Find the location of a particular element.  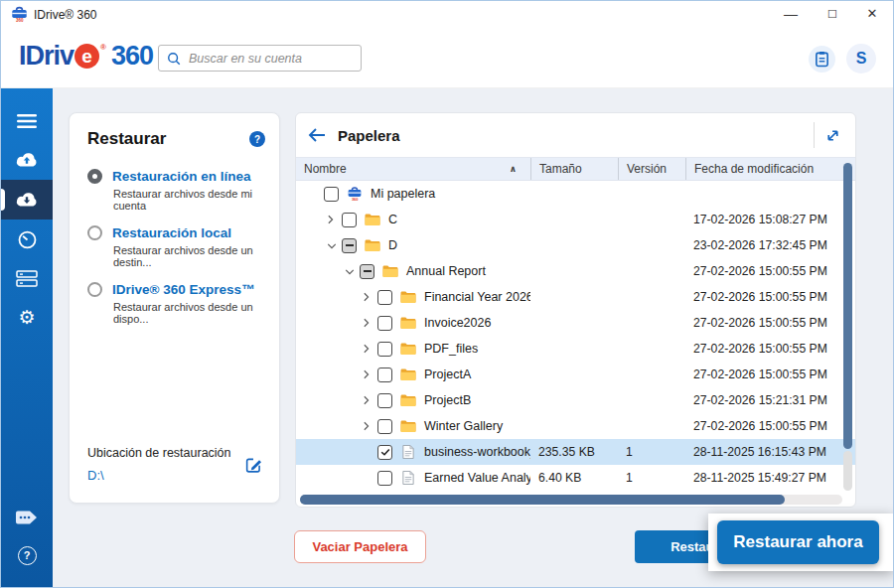

table-row: ProjectA27-02-2026 15:00:55 PM is located at coordinates (576, 374).